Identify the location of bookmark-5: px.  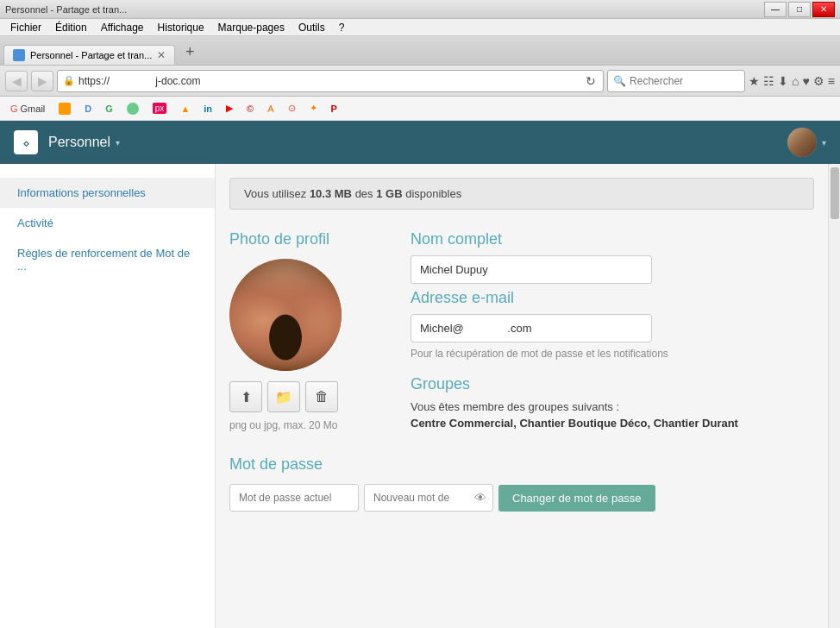
(160, 109).